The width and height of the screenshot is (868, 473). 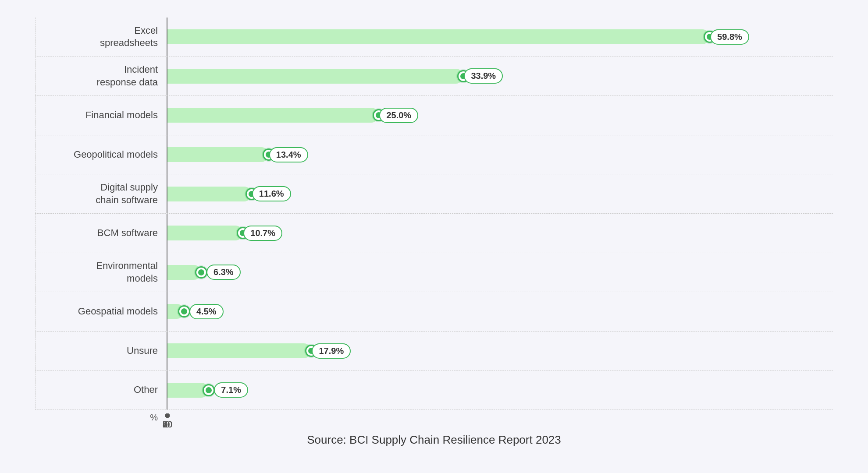 What do you see at coordinates (218, 155) in the screenshot?
I see `bar-fill: 13.4%` at bounding box center [218, 155].